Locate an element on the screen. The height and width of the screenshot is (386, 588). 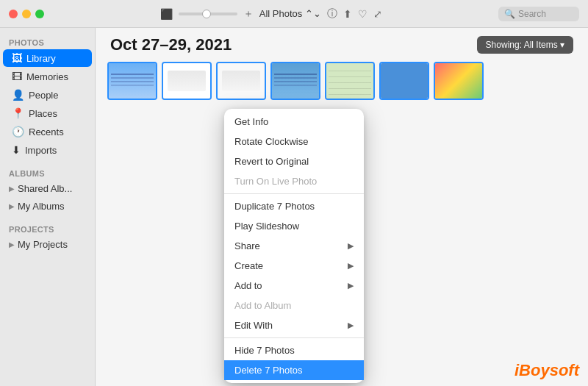
all-photos-dropdown: All Photos ⌃⌄ is located at coordinates (291, 13).